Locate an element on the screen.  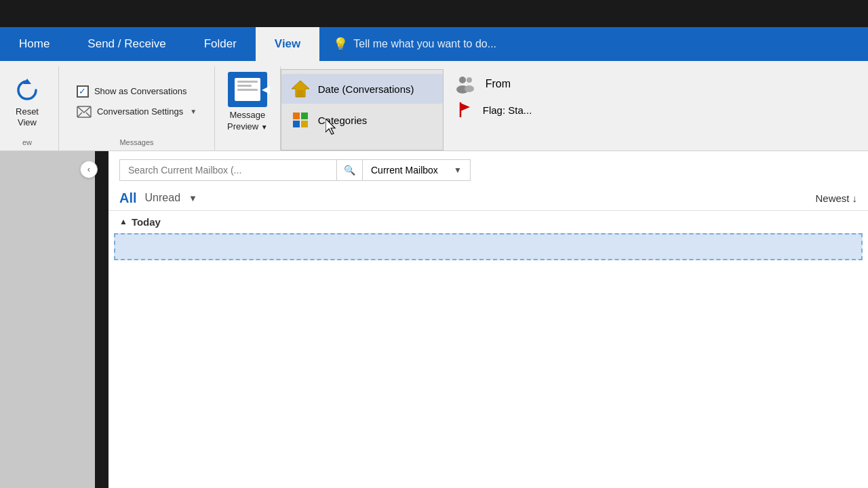
sidebar: 1 is located at coordinates (47, 320).